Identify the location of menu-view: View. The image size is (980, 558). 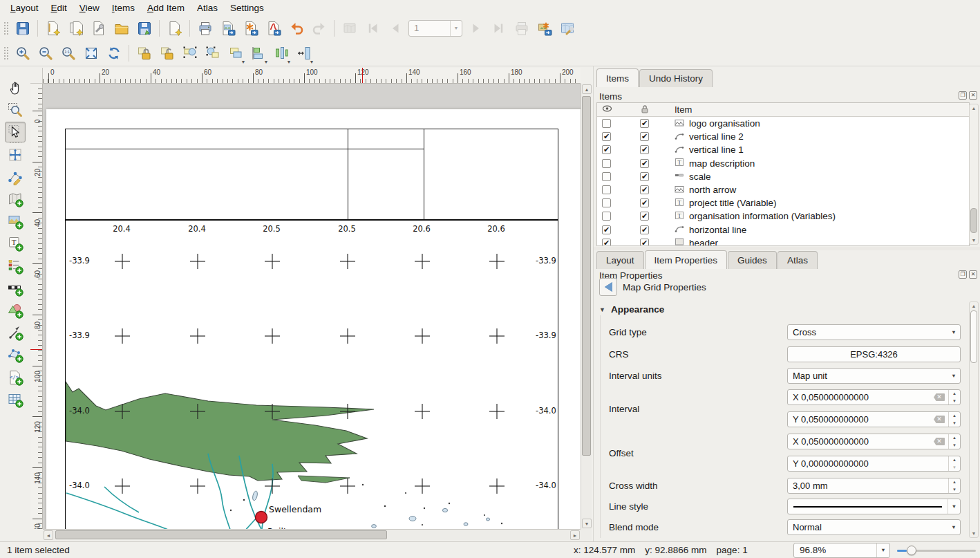
(90, 8).